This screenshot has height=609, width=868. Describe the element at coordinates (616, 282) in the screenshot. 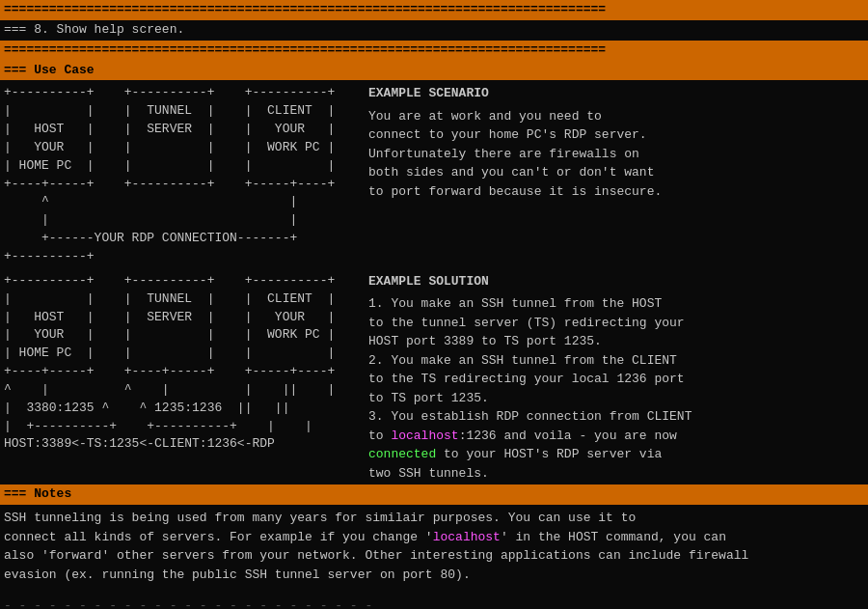

I see `solution-title: EXAMPLE SOLUTION` at that location.